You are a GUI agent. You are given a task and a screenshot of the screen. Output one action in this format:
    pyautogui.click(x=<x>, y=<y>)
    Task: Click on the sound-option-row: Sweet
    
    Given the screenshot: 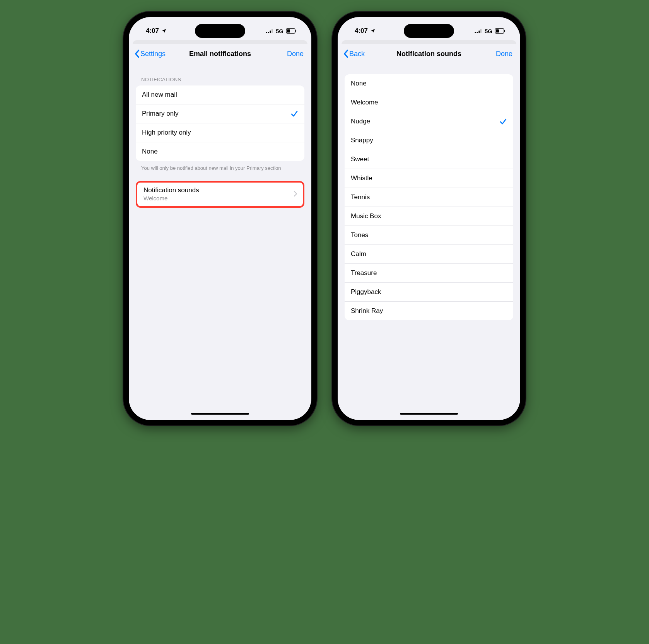 What is the action you would take?
    pyautogui.click(x=429, y=159)
    